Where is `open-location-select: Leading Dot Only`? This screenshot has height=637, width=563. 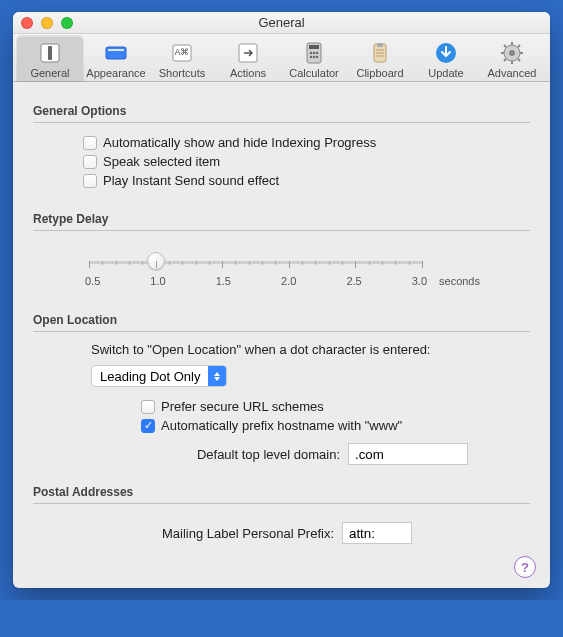 open-location-select: Leading Dot Only is located at coordinates (159, 376).